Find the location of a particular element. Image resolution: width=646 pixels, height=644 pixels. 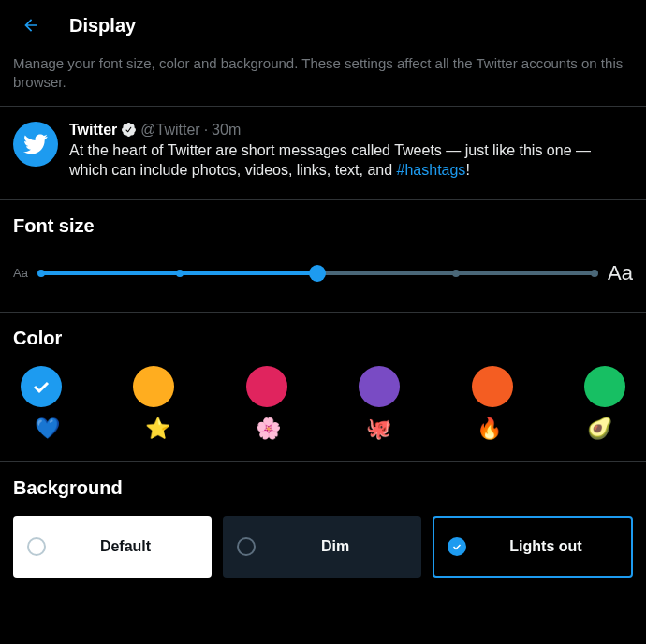

font-size-large-label: Aa is located at coordinates (620, 273).